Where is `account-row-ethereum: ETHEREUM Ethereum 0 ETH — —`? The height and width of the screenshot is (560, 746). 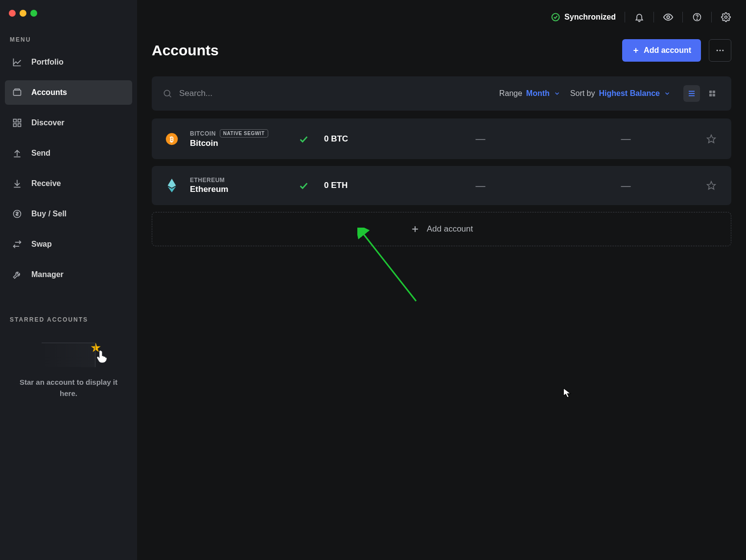
account-row-ethereum: ETHEREUM Ethereum 0 ETH — — is located at coordinates (442, 186).